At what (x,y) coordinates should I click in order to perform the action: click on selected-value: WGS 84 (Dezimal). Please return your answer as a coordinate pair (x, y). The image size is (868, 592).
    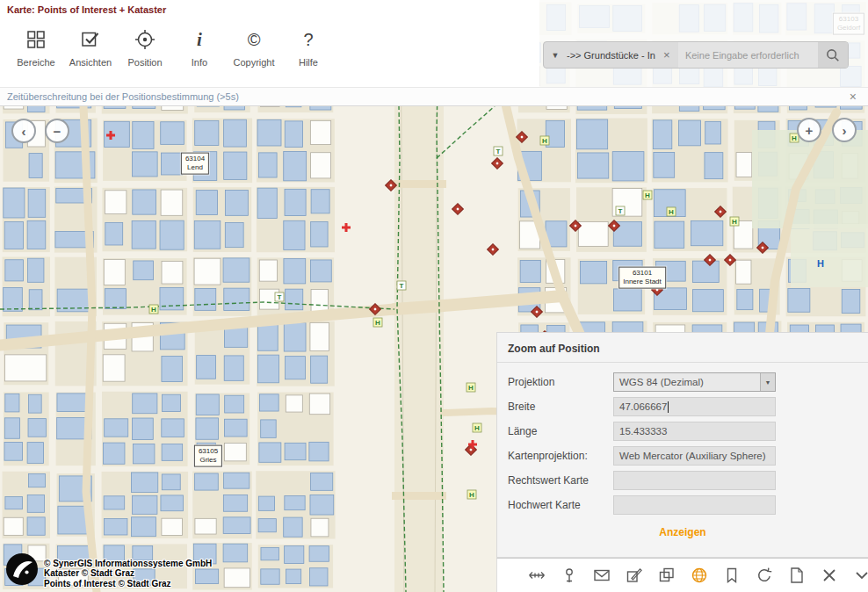
    Looking at the image, I should click on (662, 382).